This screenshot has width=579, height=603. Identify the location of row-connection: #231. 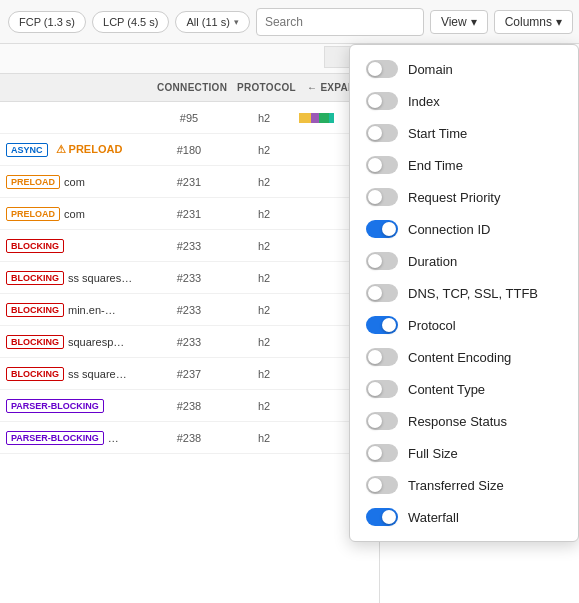
(189, 214).